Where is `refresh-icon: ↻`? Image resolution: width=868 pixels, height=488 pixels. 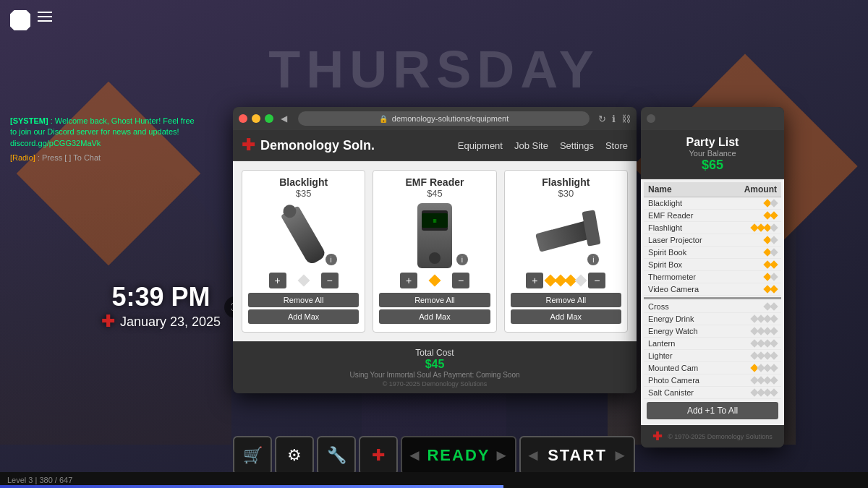
refresh-icon: ↻ is located at coordinates (602, 119).